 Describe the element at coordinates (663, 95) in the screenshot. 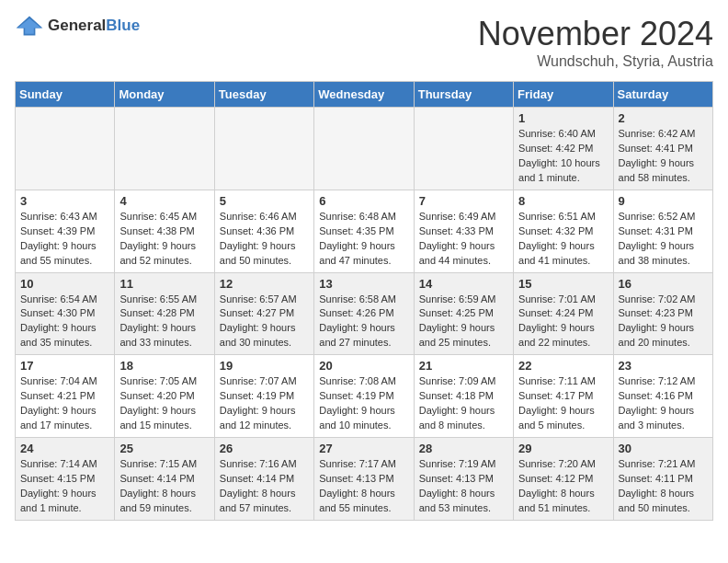

I see `column-header-saturday: Saturday` at that location.